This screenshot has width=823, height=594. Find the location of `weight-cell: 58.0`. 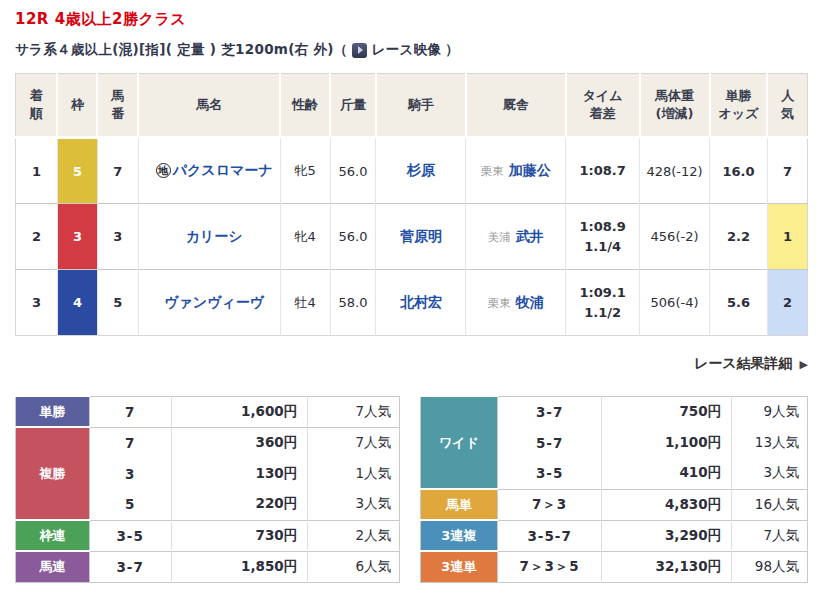

weight-cell: 58.0 is located at coordinates (353, 303).